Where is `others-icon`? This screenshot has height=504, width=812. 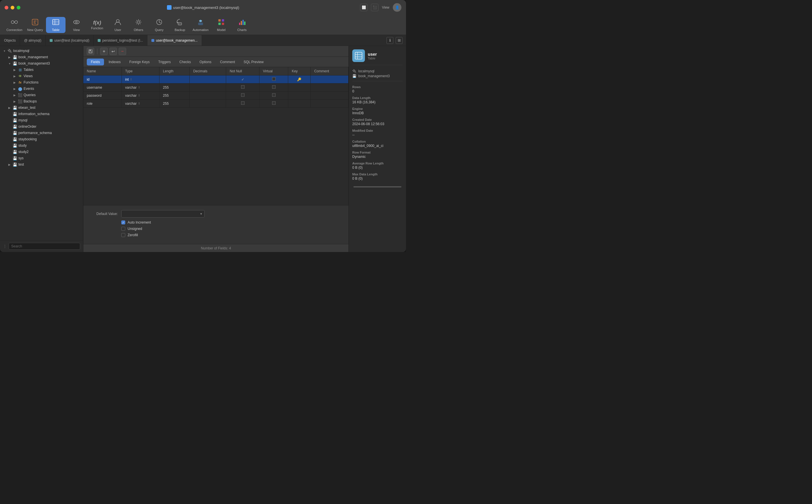
others-icon is located at coordinates (138, 23).